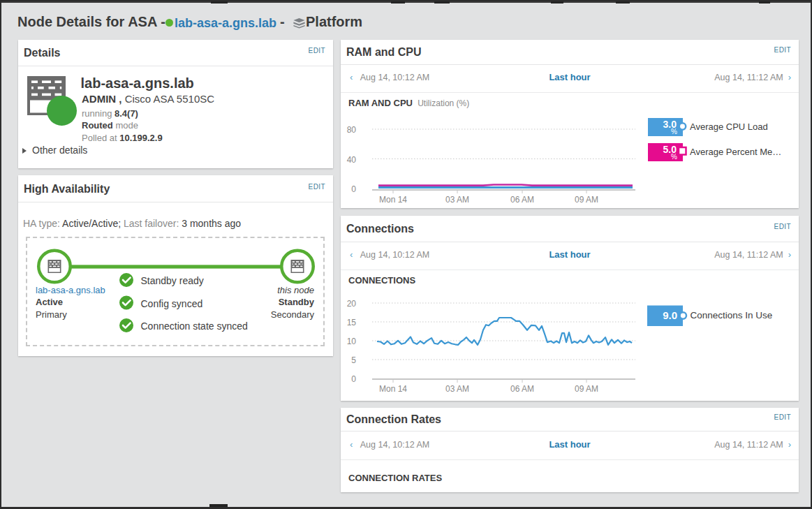  What do you see at coordinates (352, 323) in the screenshot?
I see `svg-text: 15` at bounding box center [352, 323].